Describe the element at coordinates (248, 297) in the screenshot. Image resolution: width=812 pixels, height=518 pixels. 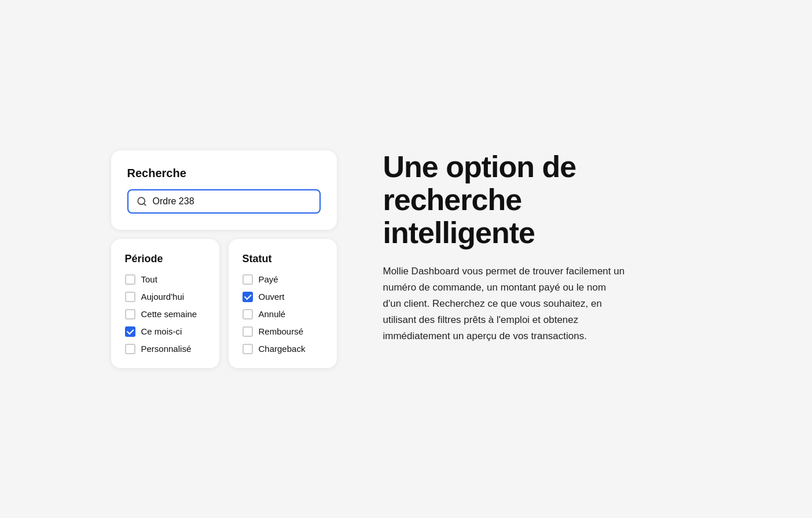
I see `checkbox-ouvert` at that location.